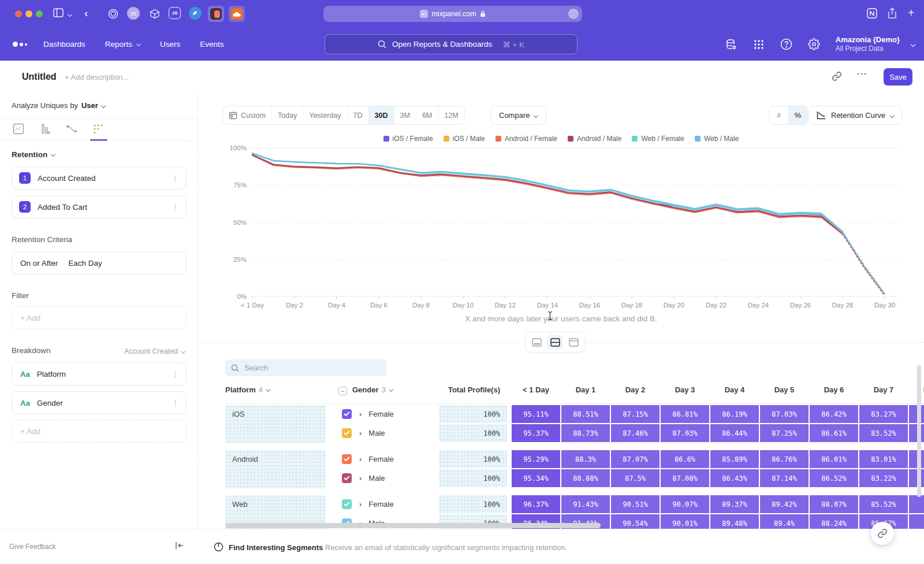 The width and height of the screenshot is (924, 564). What do you see at coordinates (735, 414) in the screenshot?
I see `retention-value-cell: 86.19%` at bounding box center [735, 414].